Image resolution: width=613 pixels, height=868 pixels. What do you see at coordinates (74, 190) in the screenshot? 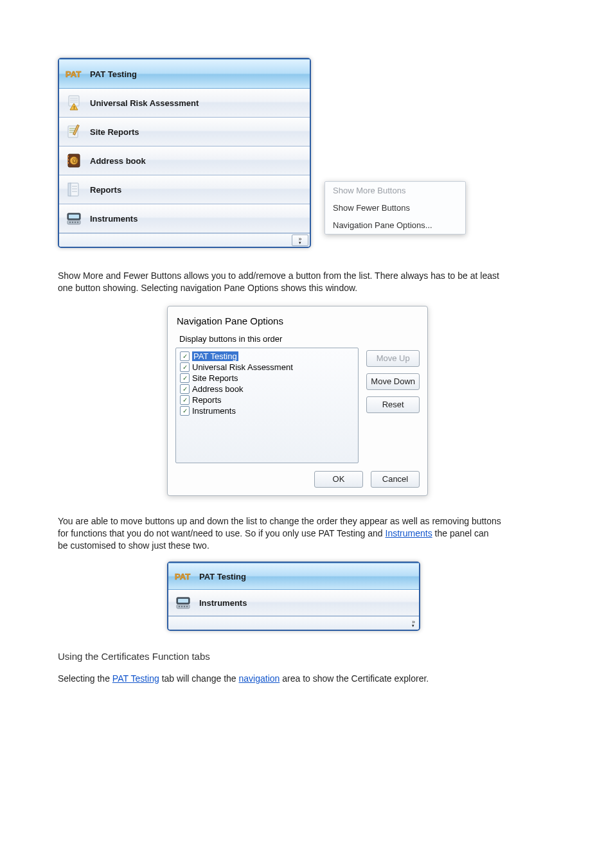
I see `reports-icon` at bounding box center [74, 190].